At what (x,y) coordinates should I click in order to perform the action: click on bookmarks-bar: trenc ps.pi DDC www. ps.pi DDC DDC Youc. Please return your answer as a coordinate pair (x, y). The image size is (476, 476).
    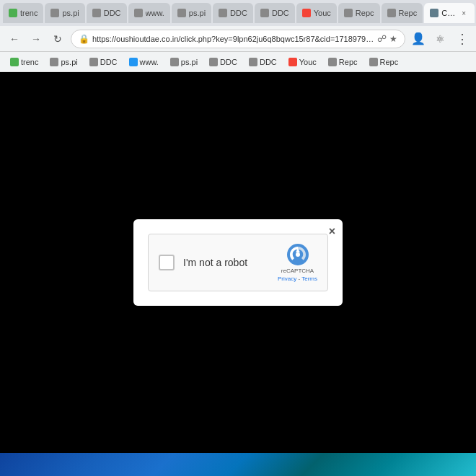
    Looking at the image, I should click on (238, 62).